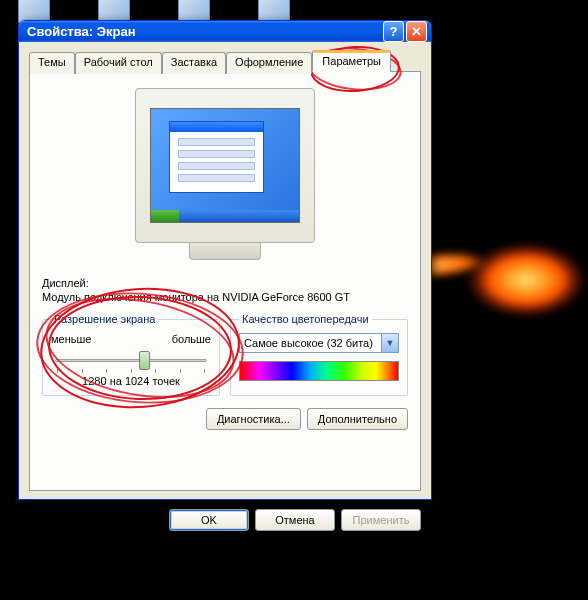 This screenshot has width=588, height=600. I want to click on color-quality-combo: Самое высокое (32 бита) ▼, so click(319, 343).